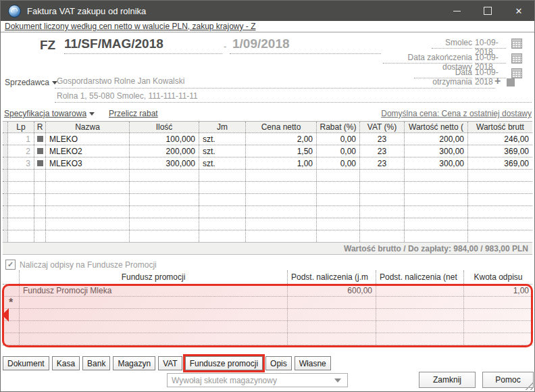 The image size is (535, 392). I want to click on goods-spec-link: Specyfikacja towarowa, so click(49, 114).